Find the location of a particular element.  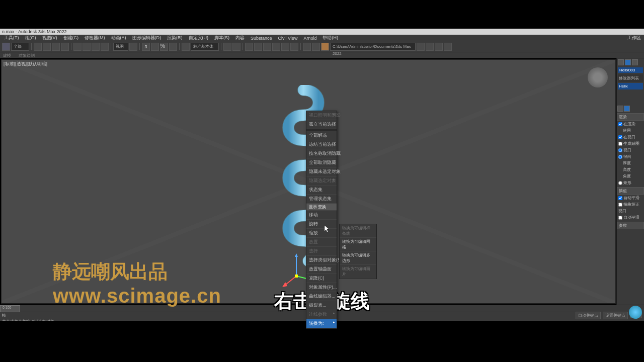

opt-thick: 厚度 is located at coordinates (630, 163).